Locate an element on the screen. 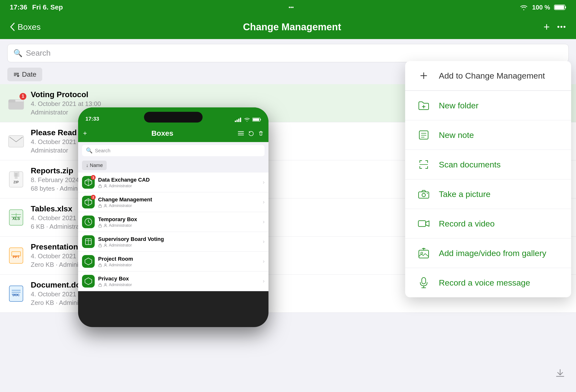  phone-list-item: 2 Change Management Administrator is located at coordinates (173, 202).